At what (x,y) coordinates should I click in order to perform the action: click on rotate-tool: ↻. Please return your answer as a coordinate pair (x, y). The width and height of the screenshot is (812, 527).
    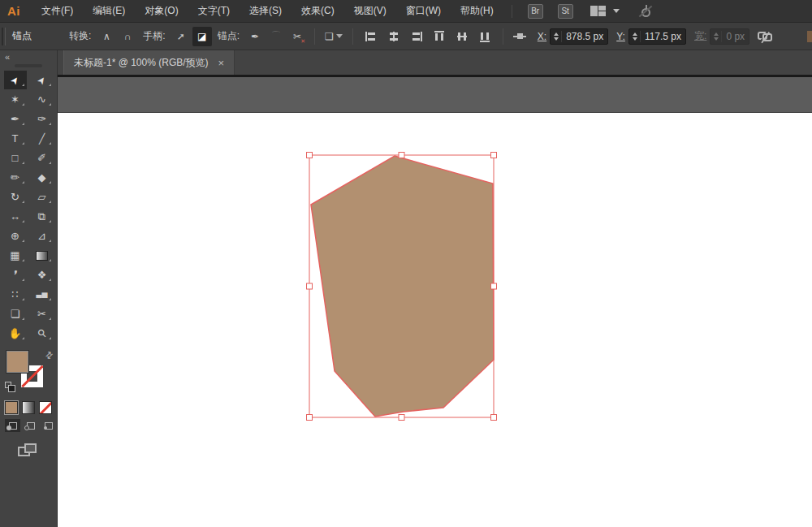
    Looking at the image, I should click on (15, 197).